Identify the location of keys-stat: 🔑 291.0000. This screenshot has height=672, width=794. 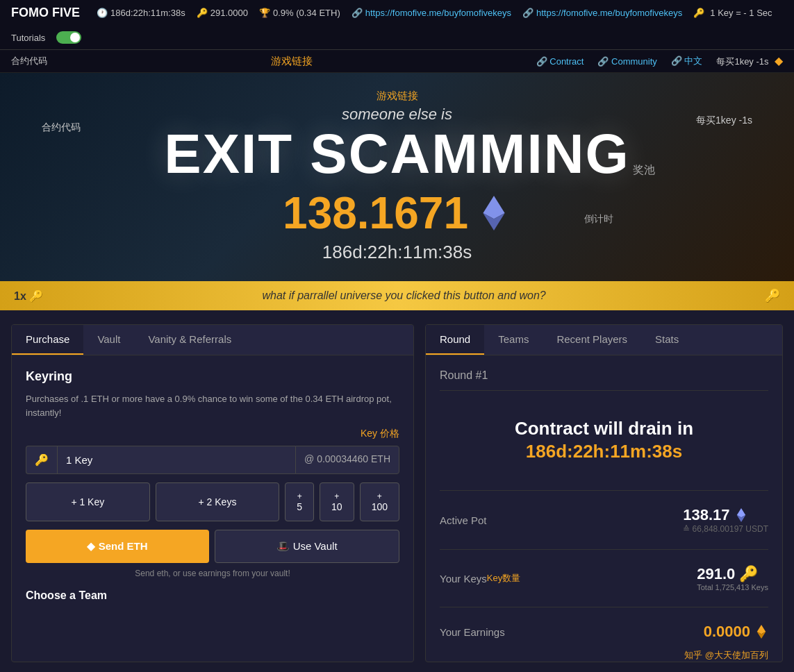
(222, 12).